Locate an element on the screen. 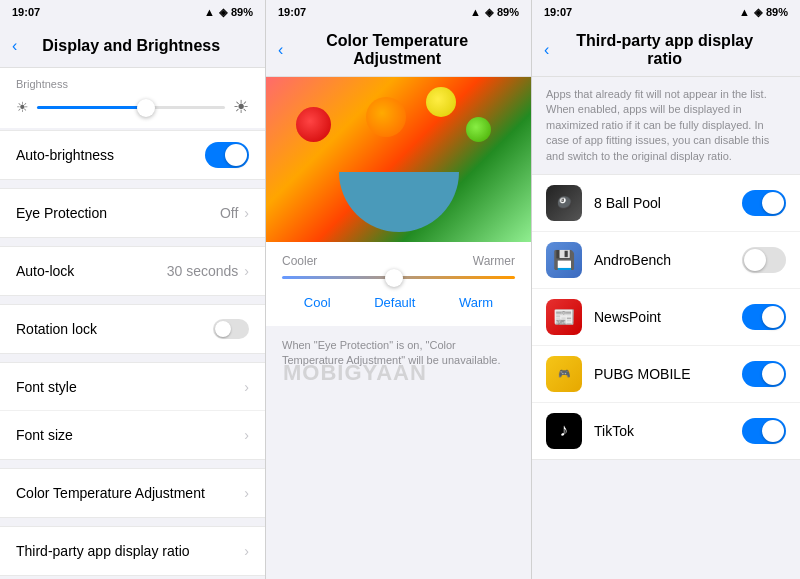 The height and width of the screenshot is (579, 800). toggle-androbench is located at coordinates (764, 260).